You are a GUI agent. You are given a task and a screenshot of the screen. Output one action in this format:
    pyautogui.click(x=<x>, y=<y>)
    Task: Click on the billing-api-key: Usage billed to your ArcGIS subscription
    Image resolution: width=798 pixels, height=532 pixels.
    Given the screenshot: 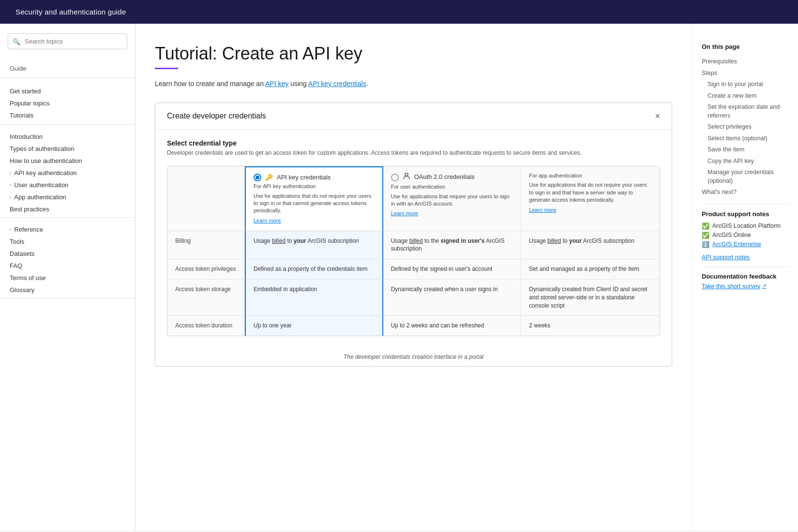 What is the action you would take?
    pyautogui.click(x=314, y=246)
    